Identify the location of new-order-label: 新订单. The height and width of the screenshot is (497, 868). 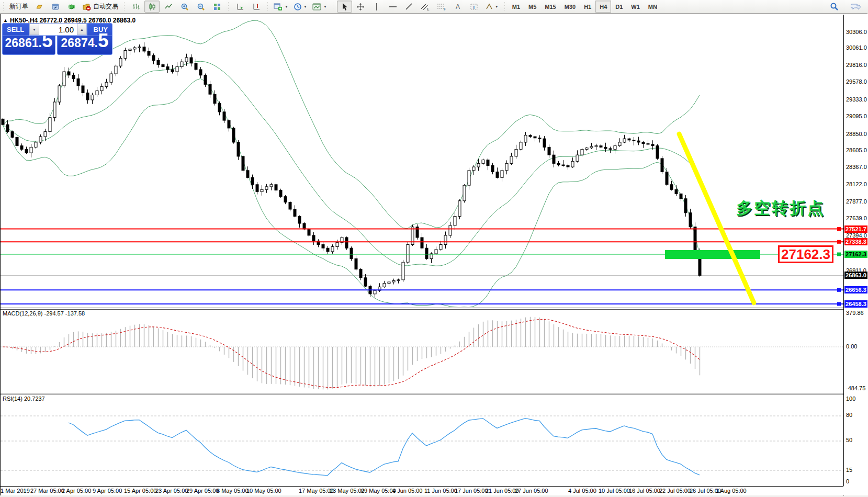
(19, 6).